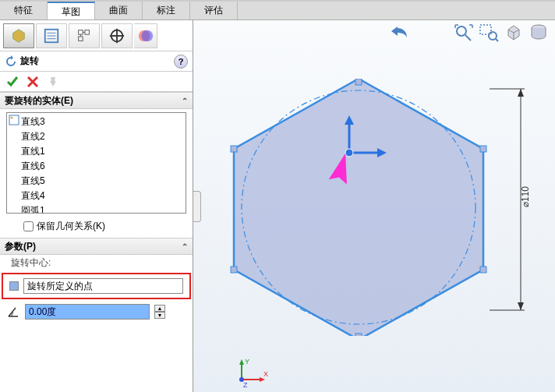  What do you see at coordinates (97, 62) in the screenshot?
I see `command-title-bar: 旋转 ?` at bounding box center [97, 62].